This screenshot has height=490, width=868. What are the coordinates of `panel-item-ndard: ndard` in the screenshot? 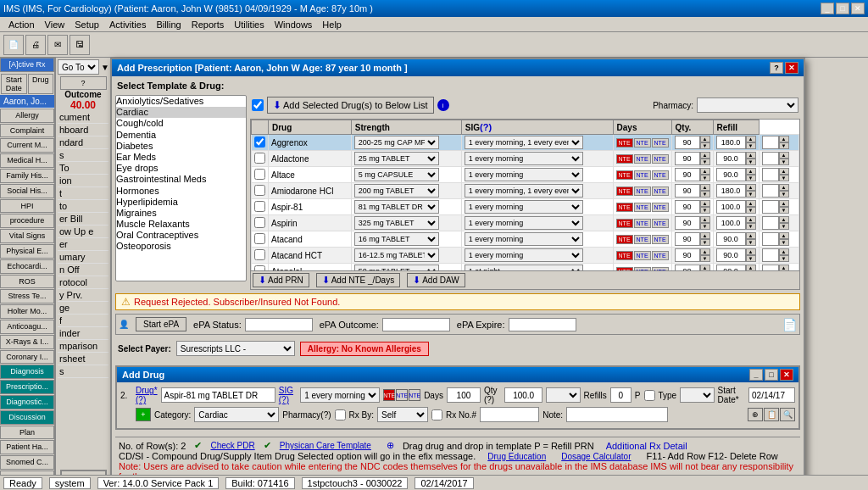 It's located at (83, 142).